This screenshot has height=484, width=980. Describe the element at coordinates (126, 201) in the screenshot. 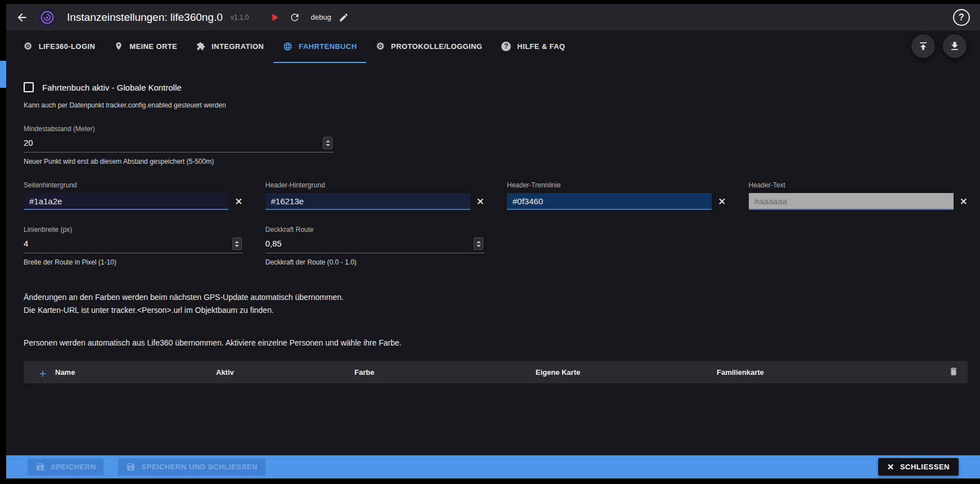

I see `color-input: #1a1a2e` at that location.